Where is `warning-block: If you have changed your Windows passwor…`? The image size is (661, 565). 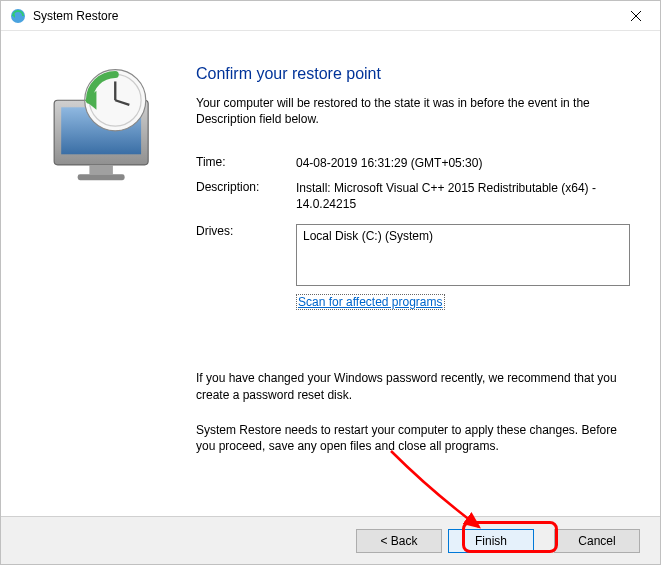
warning-block: If you have changed your Windows passwor… is located at coordinates (413, 412).